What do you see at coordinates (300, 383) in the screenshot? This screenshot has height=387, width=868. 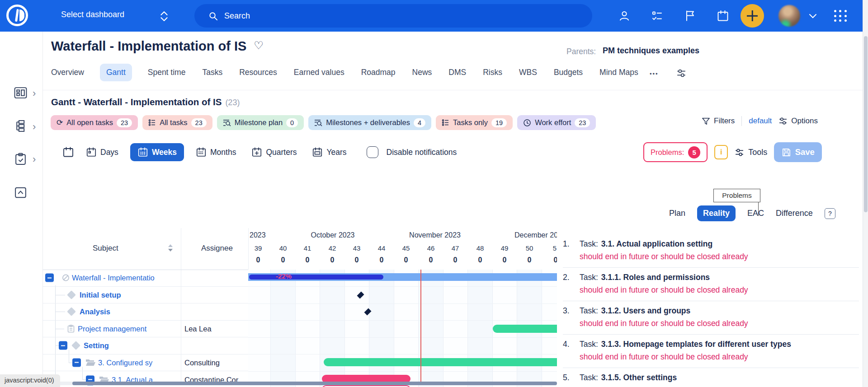 I see `gantt-horizontal-scrollbar` at bounding box center [300, 383].